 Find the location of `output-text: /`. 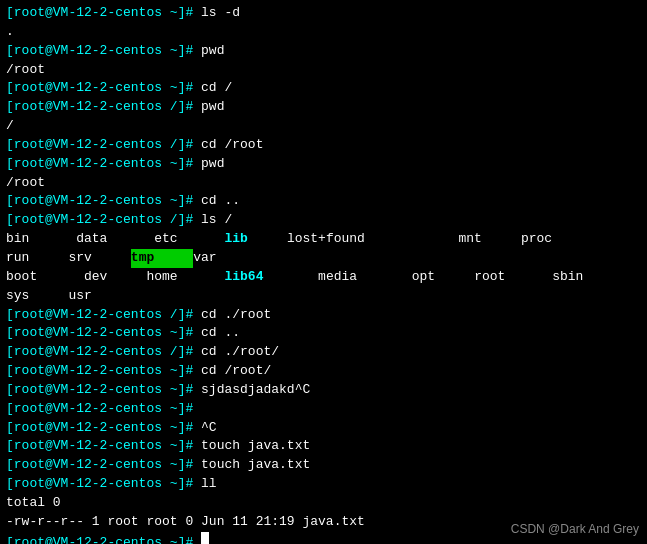

output-text: / is located at coordinates (10, 126).